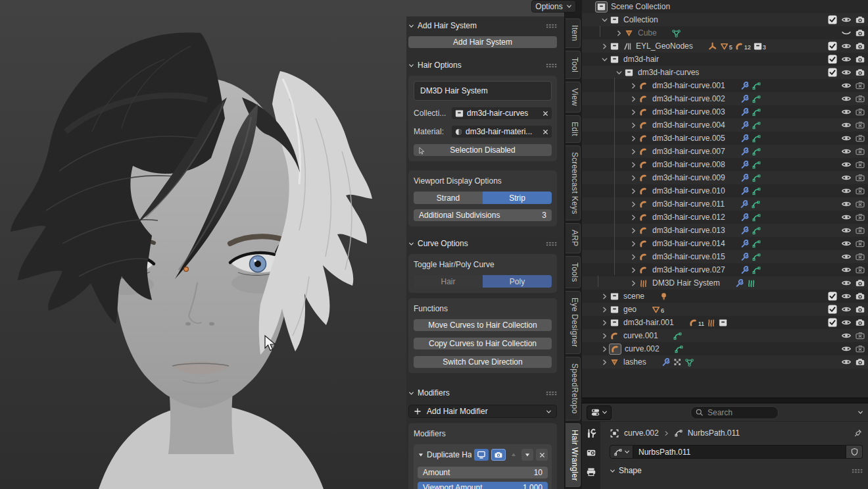 The image size is (868, 489). Describe the element at coordinates (689, 191) in the screenshot. I see `outliner-item-label: dm3d-hair-curve.010` at that location.